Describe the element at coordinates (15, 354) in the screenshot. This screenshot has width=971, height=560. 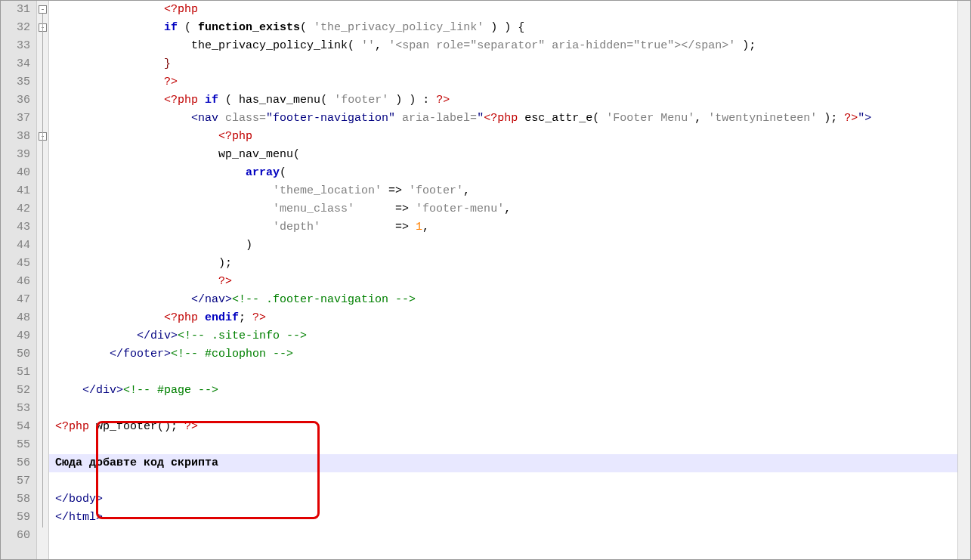
I see `line-number: 50` at that location.